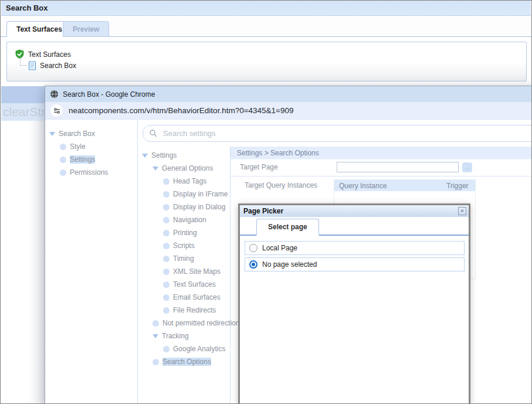 The height and width of the screenshot is (404, 532). I want to click on search-strip: Search settings, so click(335, 134).